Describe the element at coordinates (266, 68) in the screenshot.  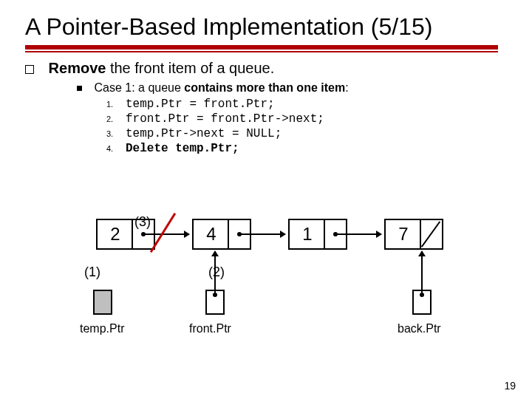
I see `bullet-remove: Remove the front item of a queue.` at that location.